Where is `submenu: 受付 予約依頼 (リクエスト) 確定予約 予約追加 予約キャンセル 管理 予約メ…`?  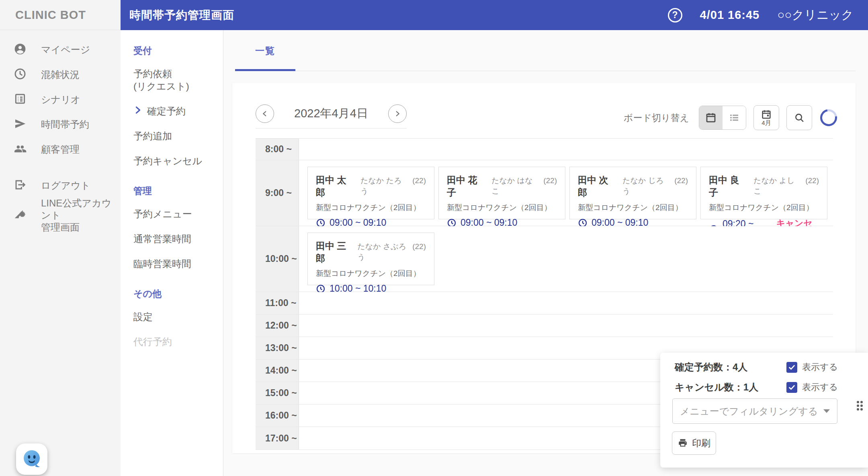
submenu: 受付 予約依頼 (リクエスト) 確定予約 予約追加 予約キャンセル 管理 予約メ… is located at coordinates (172, 253).